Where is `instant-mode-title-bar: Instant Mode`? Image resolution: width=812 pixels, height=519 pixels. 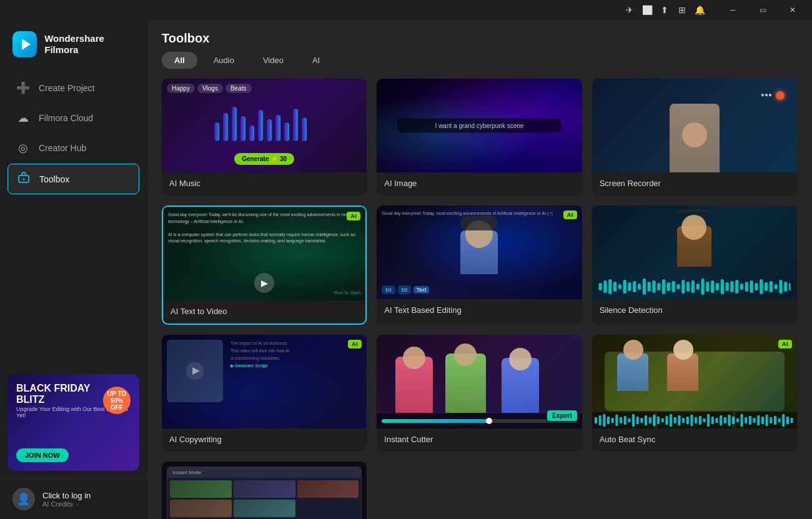 instant-mode-title-bar: Instant Mode is located at coordinates (264, 472).